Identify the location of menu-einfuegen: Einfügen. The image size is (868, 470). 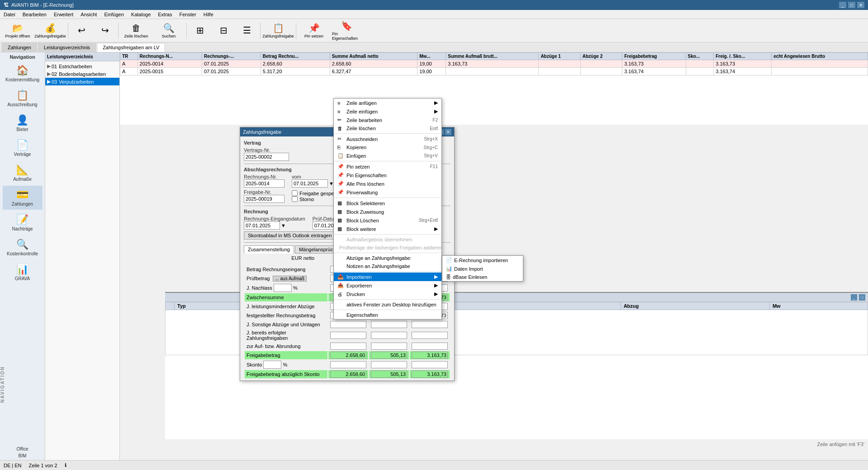
(114, 14).